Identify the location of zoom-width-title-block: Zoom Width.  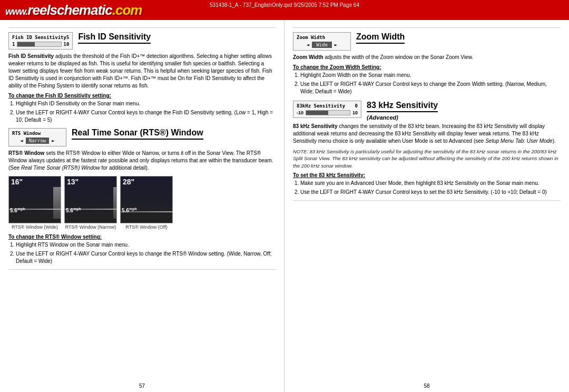
(380, 39).